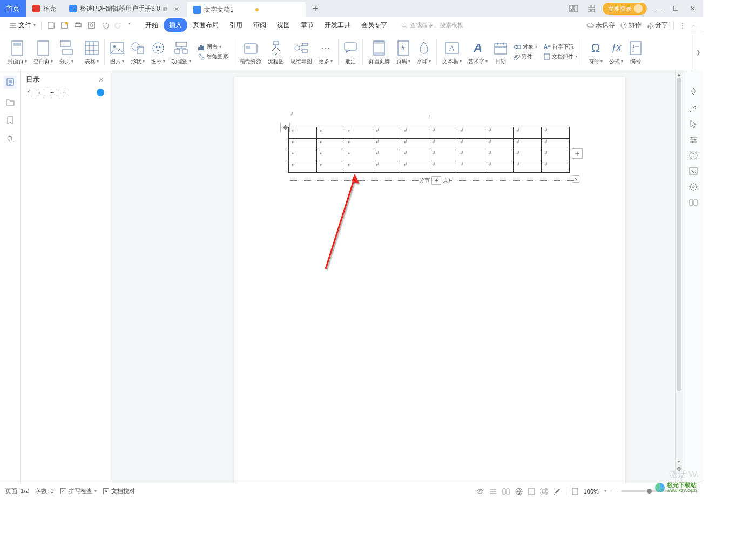 This screenshot has height=540, width=756. I want to click on status-proof: ✕文档校对, so click(119, 491).